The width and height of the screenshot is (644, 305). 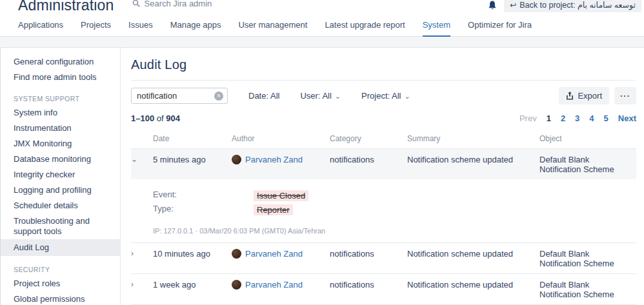 What do you see at coordinates (436, 26) in the screenshot?
I see `tab-system: System` at bounding box center [436, 26].